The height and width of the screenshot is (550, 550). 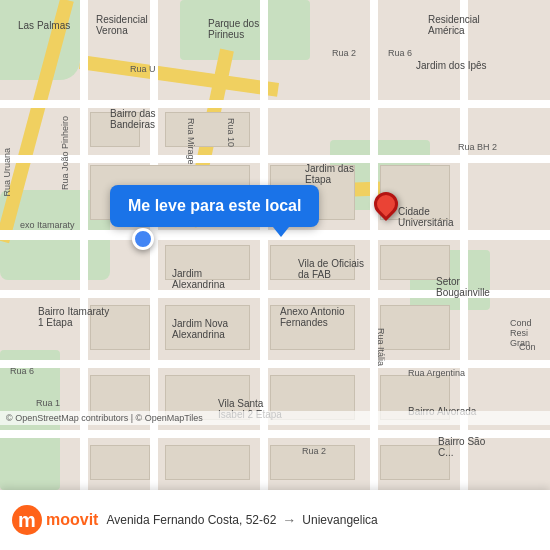 I want to click on destination-label: Unievangelica, so click(x=340, y=520).